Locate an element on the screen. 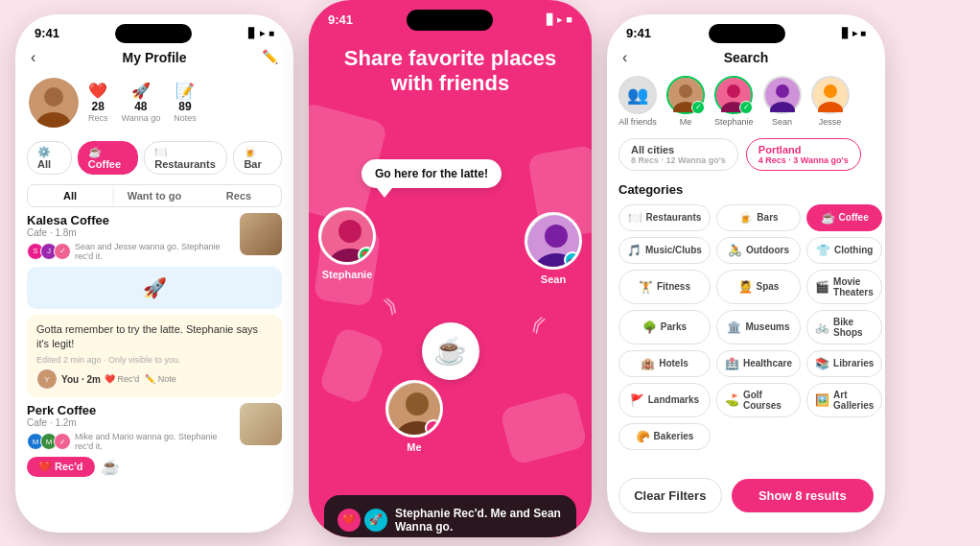  cat-art: 🖼️Art Galleries is located at coordinates (844, 400).